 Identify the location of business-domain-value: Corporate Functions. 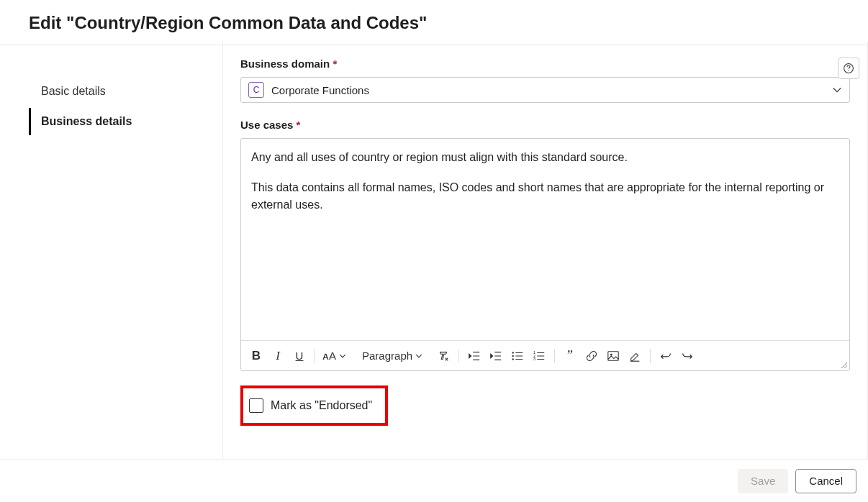
(551, 91).